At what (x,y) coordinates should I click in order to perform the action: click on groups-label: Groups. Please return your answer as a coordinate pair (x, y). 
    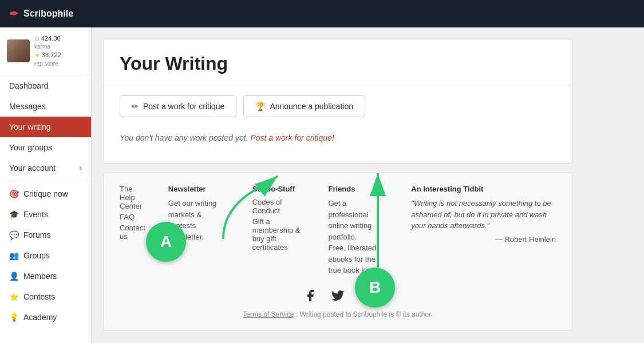
    Looking at the image, I should click on (37, 256).